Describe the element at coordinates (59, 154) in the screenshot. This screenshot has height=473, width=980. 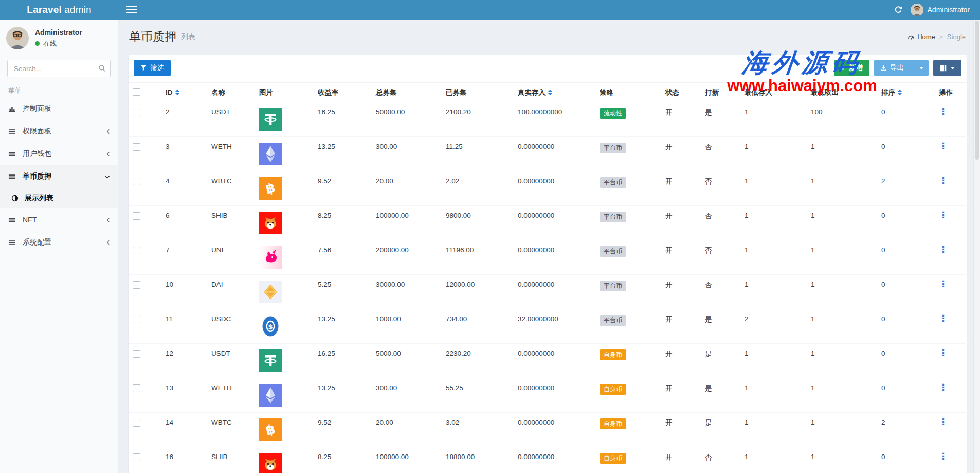
I see `sidebar-item-用户钱包: 用户钱包` at that location.